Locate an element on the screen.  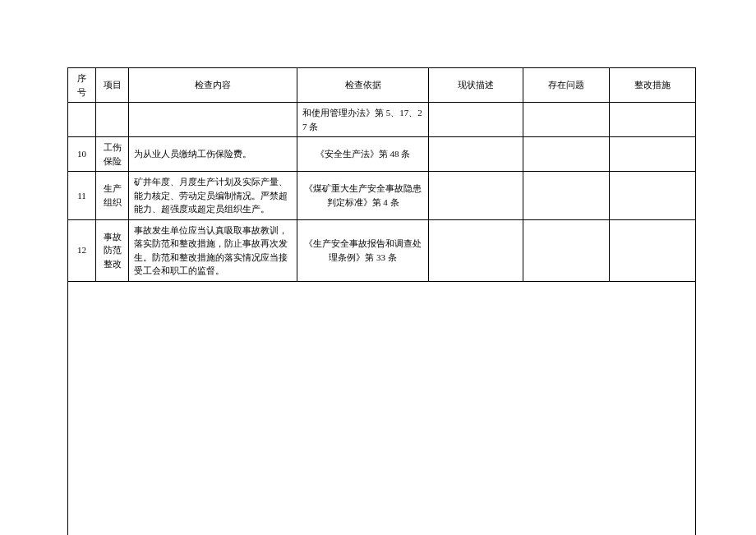
cell-basis: 《生产安全事故报告和调查处理条例》第 33 条 is located at coordinates (363, 250).